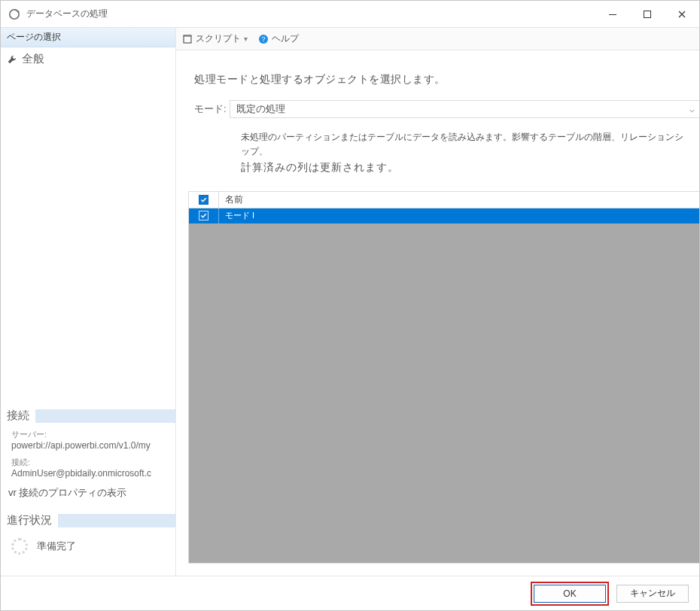  What do you see at coordinates (278, 39) in the screenshot?
I see `help-button: ? ヘルプ` at bounding box center [278, 39].